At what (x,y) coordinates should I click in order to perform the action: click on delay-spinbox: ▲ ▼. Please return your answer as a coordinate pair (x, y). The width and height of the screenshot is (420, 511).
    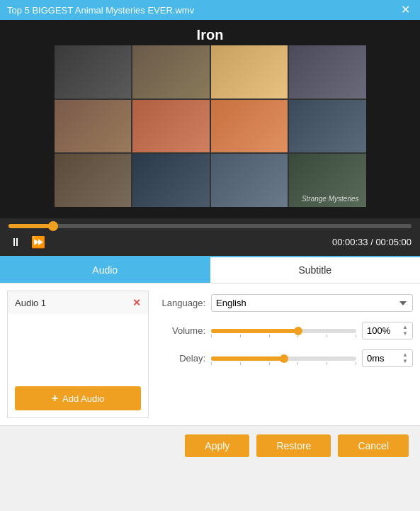
    Looking at the image, I should click on (387, 359).